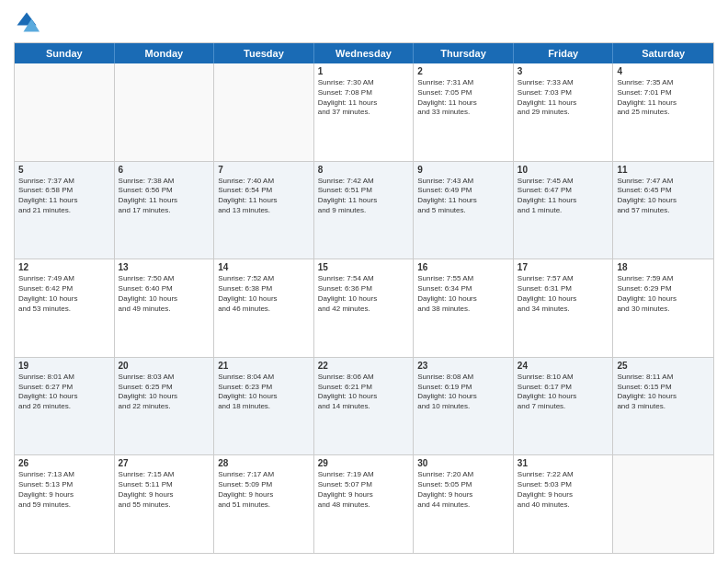 The height and width of the screenshot is (563, 728). I want to click on day-number: 13, so click(165, 267).